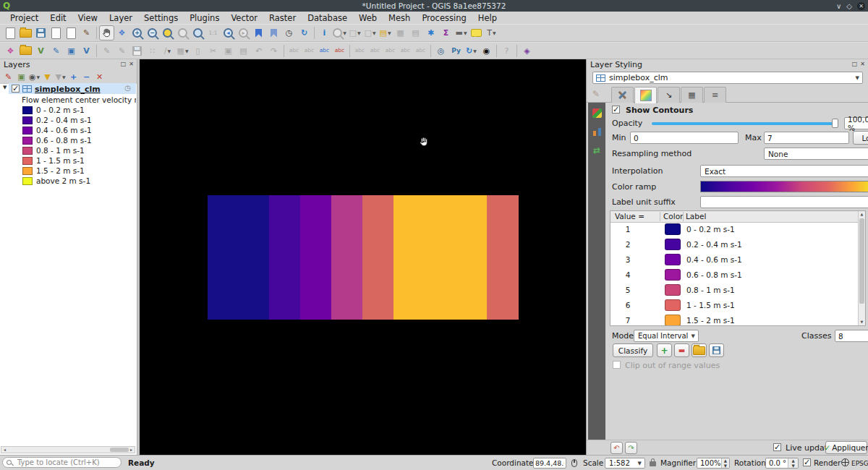 This screenshot has height=470, width=868. What do you see at coordinates (862, 214) in the screenshot?
I see `scroll-up-icon: ▲` at bounding box center [862, 214].